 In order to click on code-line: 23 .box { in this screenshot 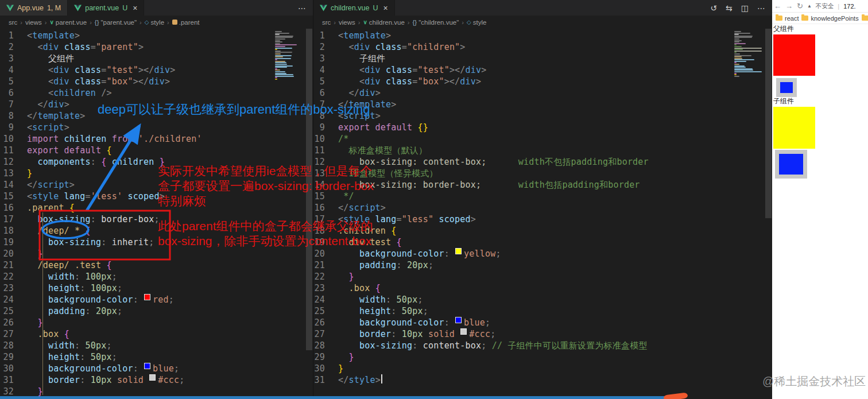, I will do `click(543, 288)`.